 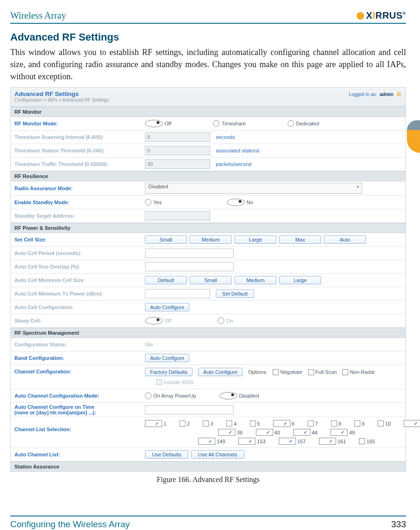 What do you see at coordinates (226, 321) in the screenshot?
I see `sharp-on: On` at bounding box center [226, 321].